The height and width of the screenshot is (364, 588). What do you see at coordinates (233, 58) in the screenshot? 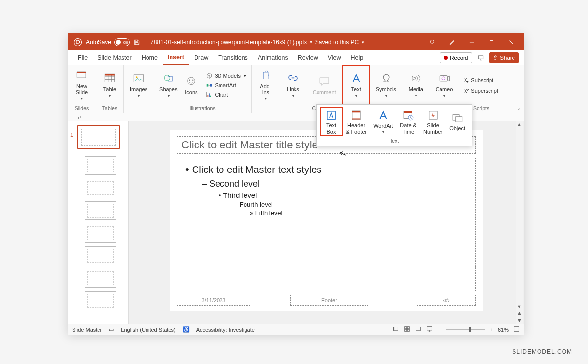
I see `tab-transitions: Transitions` at bounding box center [233, 58].